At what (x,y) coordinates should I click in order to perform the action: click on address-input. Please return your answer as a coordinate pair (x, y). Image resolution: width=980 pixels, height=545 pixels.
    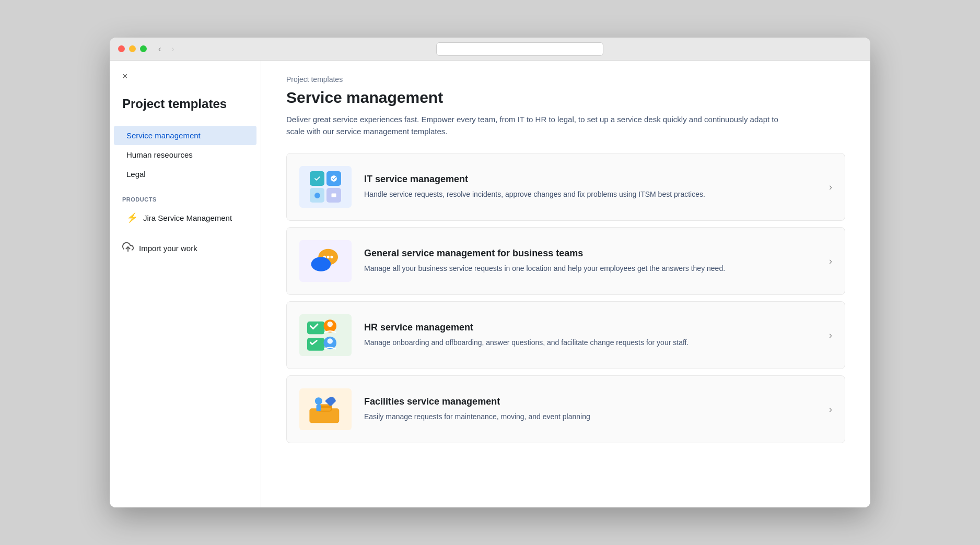
    Looking at the image, I should click on (520, 49).